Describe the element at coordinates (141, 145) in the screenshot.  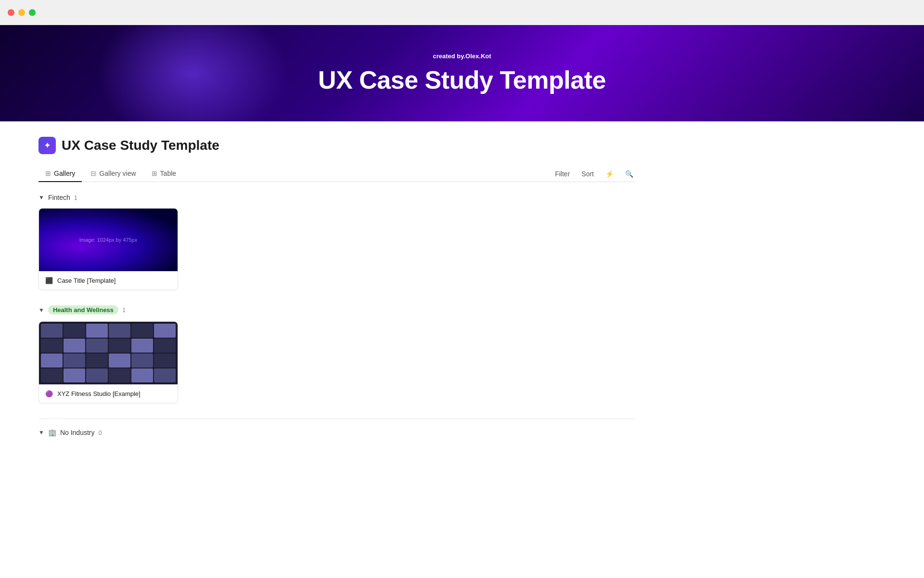
I see `page-title: UX Case Study Template` at that location.